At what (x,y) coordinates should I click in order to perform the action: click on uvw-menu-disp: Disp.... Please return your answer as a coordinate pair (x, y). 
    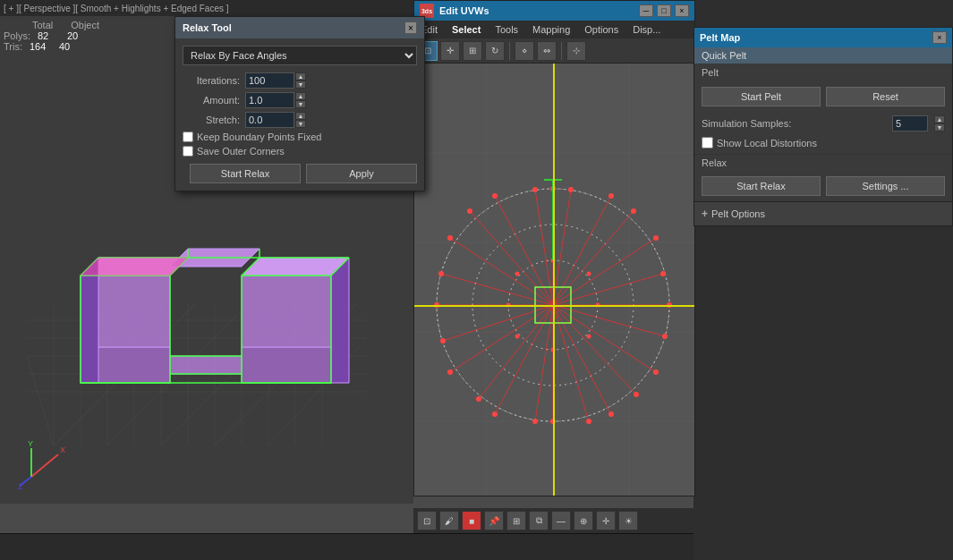
    Looking at the image, I should click on (646, 30).